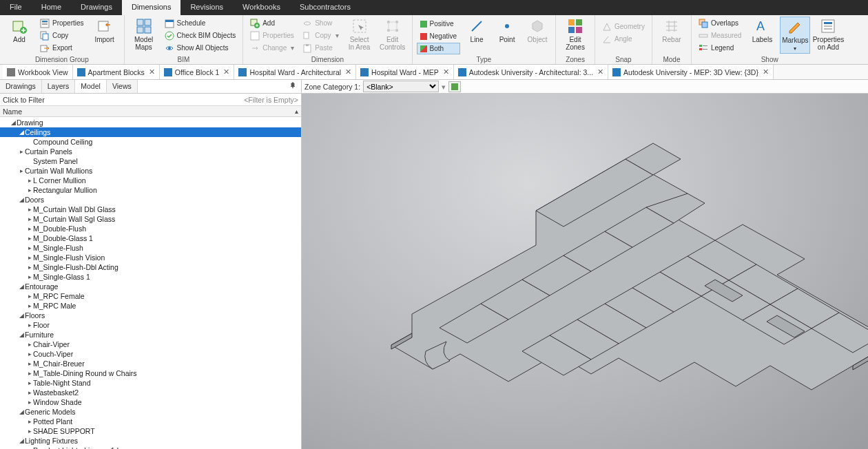 This screenshot has width=868, height=449. What do you see at coordinates (320, 48) in the screenshot?
I see `dim-paste-button: Paste` at bounding box center [320, 48].